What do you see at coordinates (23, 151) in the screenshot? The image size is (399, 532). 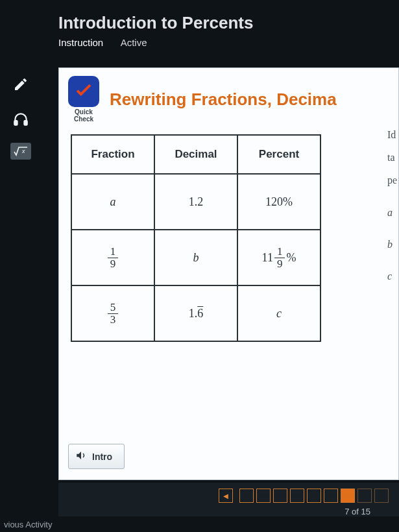 I see `svg-text: x` at bounding box center [23, 151].